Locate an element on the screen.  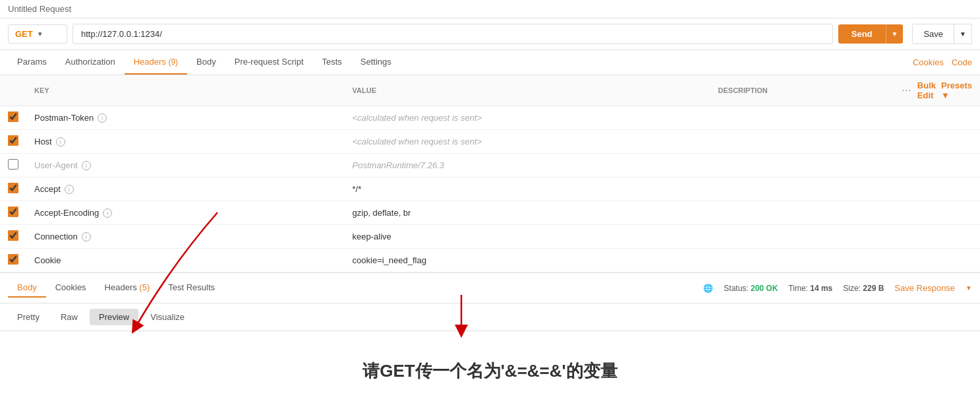
out-tab-visualize: Visualize is located at coordinates (167, 317).